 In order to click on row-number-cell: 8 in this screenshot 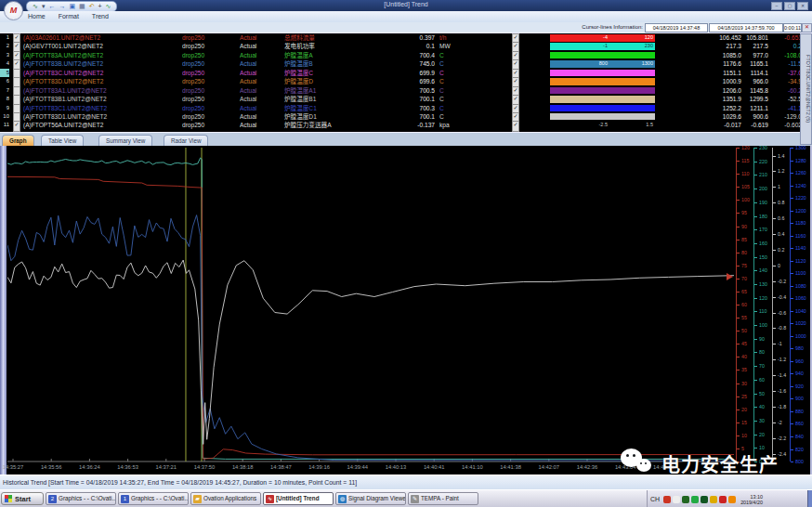, I will do `click(5, 98)`.